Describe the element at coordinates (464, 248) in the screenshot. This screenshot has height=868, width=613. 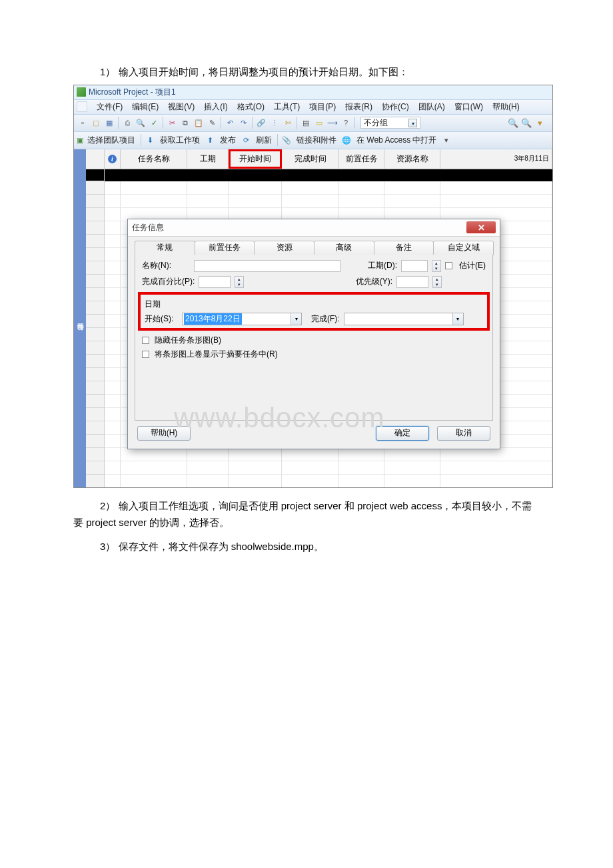
I see `tab-custom: 自定义域` at that location.